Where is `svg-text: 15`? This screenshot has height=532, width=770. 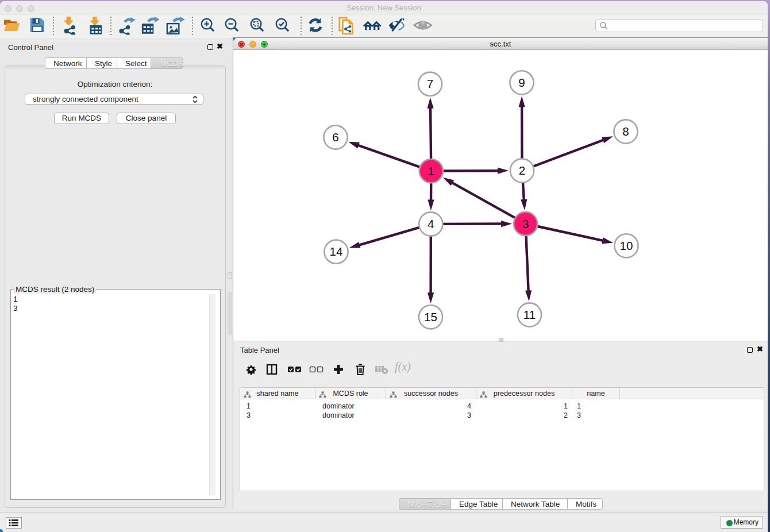 svg-text: 15 is located at coordinates (431, 317).